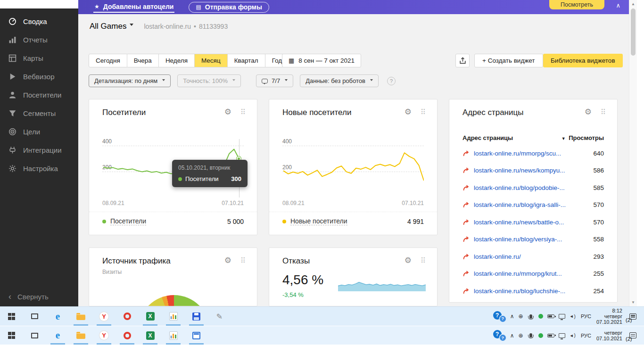 This screenshot has width=644, height=362. I want to click on new-visitors-line-chart, so click(354, 168).